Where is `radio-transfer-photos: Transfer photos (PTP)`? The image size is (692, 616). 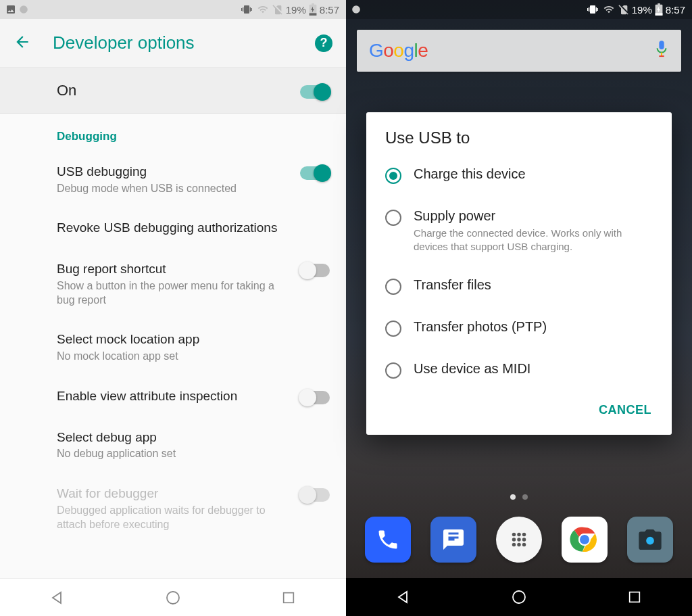 radio-transfer-photos: Transfer photos (PTP) is located at coordinates (519, 328).